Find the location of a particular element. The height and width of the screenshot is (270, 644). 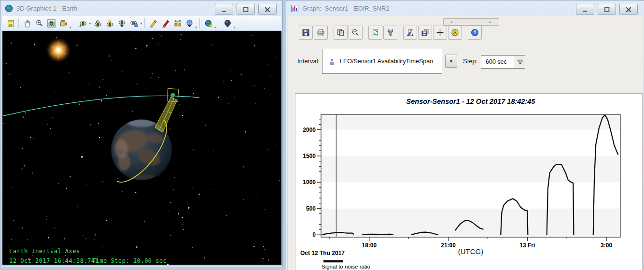

svg-text: B is located at coordinates (180, 21).